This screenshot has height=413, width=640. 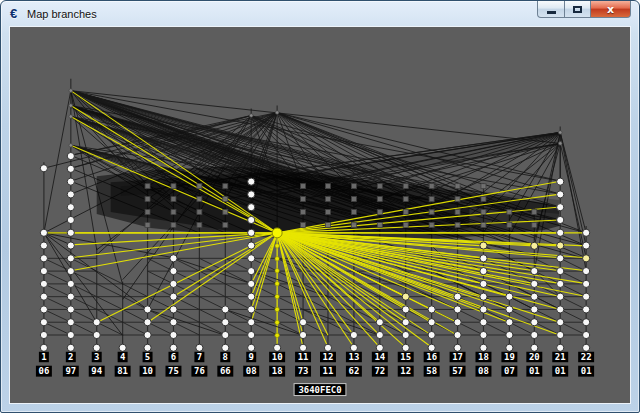 What do you see at coordinates (18, 14) in the screenshot?
I see `app-icon: €` at bounding box center [18, 14].